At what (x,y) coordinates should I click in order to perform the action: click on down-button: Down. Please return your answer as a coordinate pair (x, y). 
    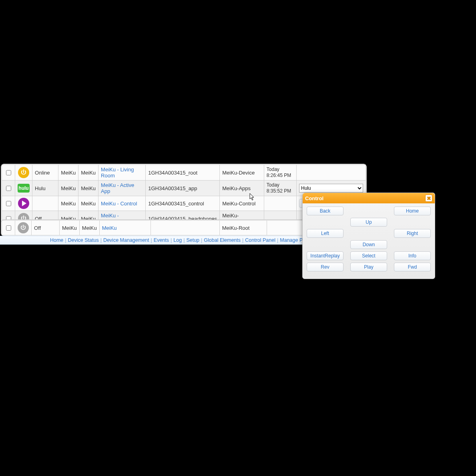
    Looking at the image, I should click on (369, 245).